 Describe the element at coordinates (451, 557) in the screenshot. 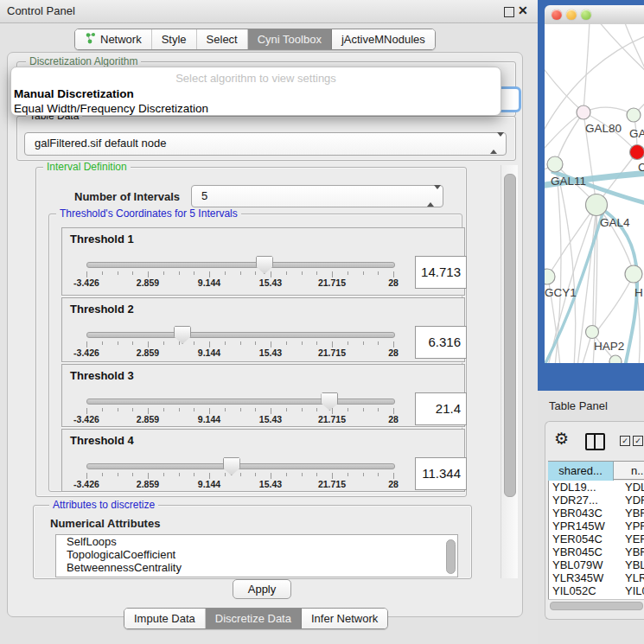

I see `list-scrollbar-thumb` at that location.